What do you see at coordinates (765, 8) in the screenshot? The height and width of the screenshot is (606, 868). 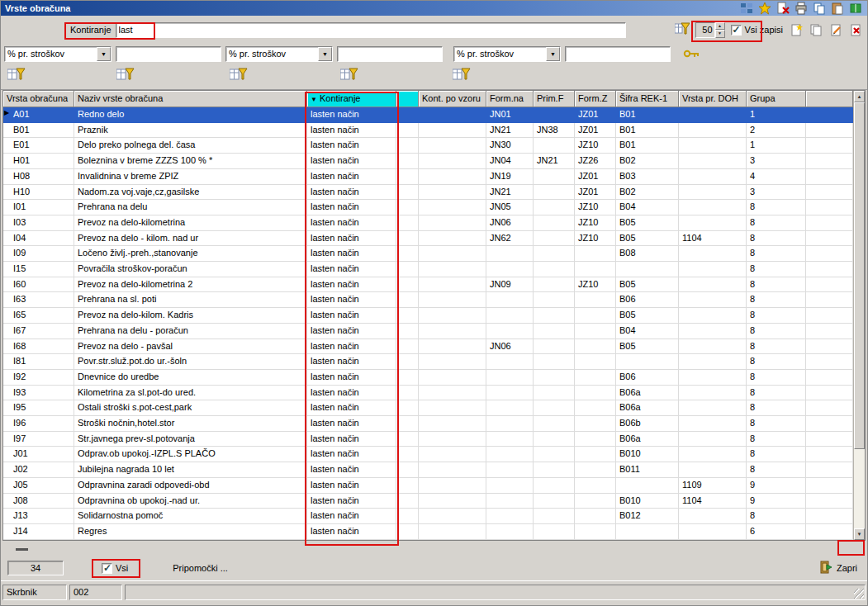 I see `favorite-star-icon` at bounding box center [765, 8].